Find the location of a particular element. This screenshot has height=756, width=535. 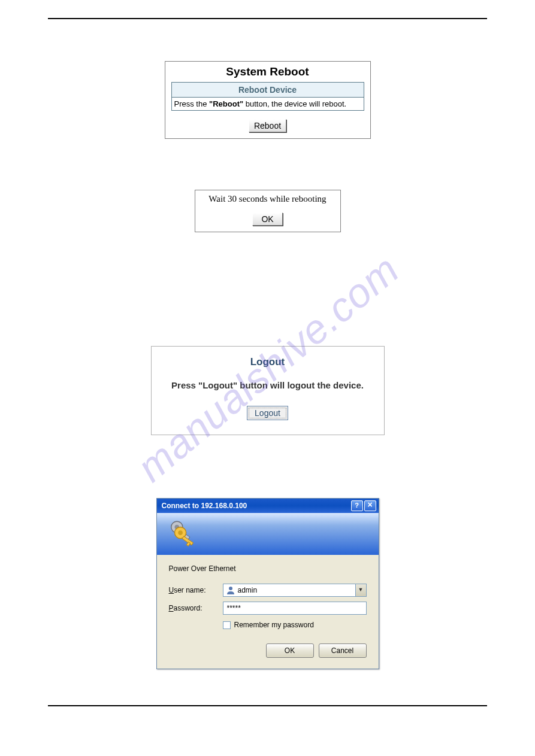

connect-dialog-banner is located at coordinates (268, 534).